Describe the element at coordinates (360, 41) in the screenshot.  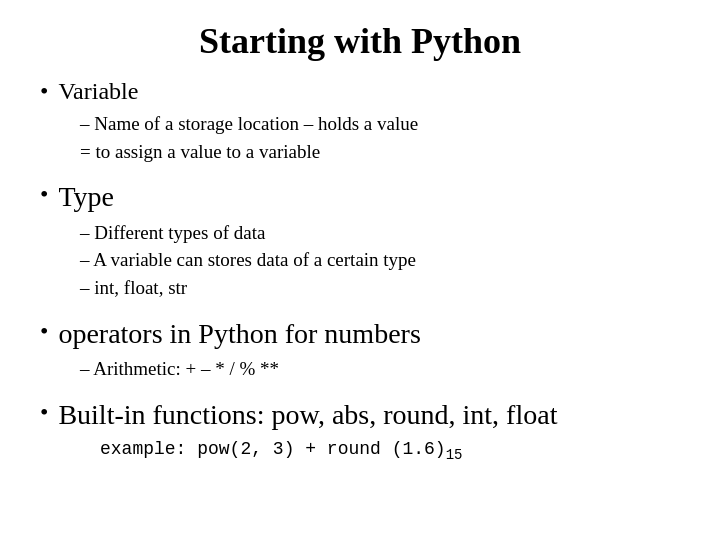
I see `slide-title: Starting with Python` at that location.